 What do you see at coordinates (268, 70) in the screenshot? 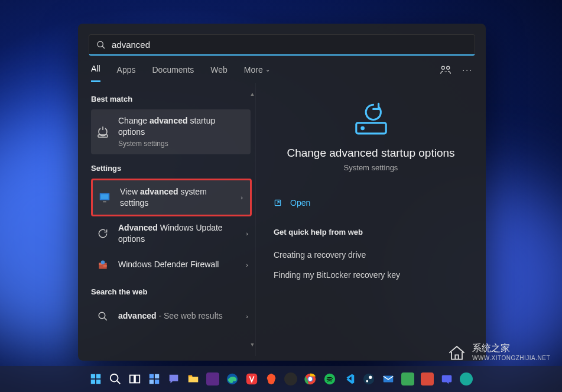
I see `chevron-down-icon: ⌄` at bounding box center [268, 70].